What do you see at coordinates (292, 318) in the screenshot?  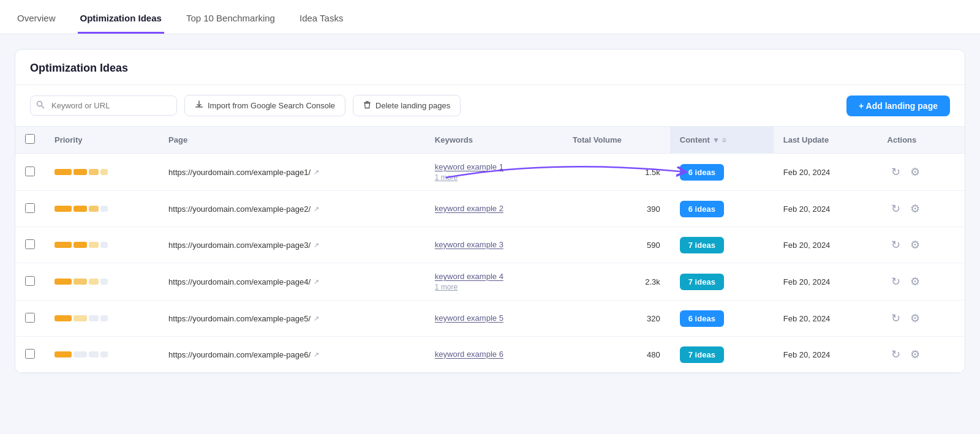 I see `page-link: https://yourdomain.com/example-page5/↗` at bounding box center [292, 318].